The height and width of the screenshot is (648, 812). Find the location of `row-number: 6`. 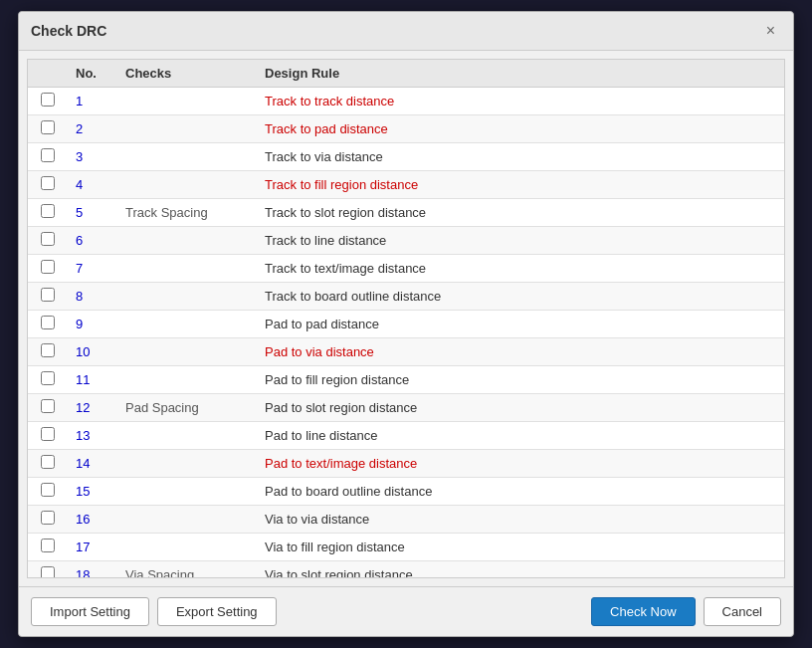

row-number: 6 is located at coordinates (93, 241).